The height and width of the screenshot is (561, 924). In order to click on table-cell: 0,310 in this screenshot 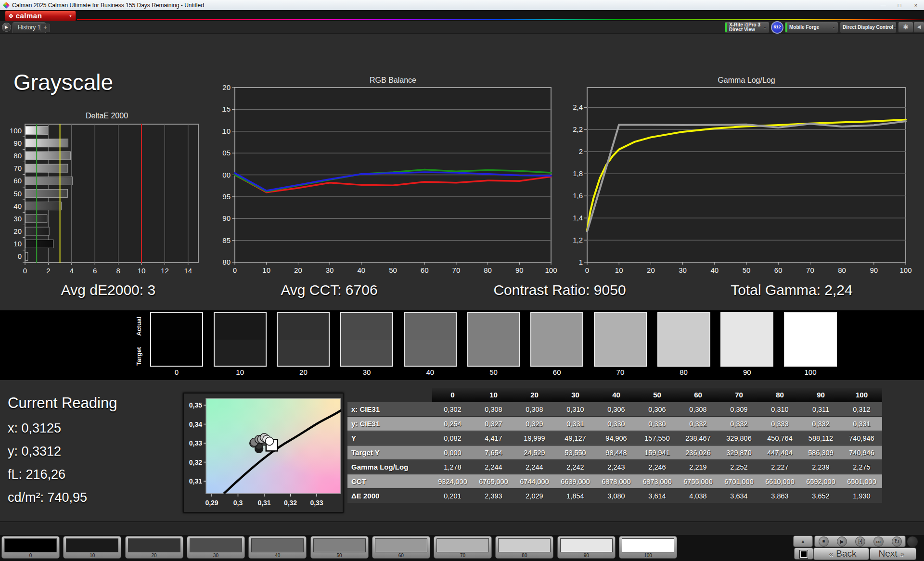, I will do `click(576, 409)`.